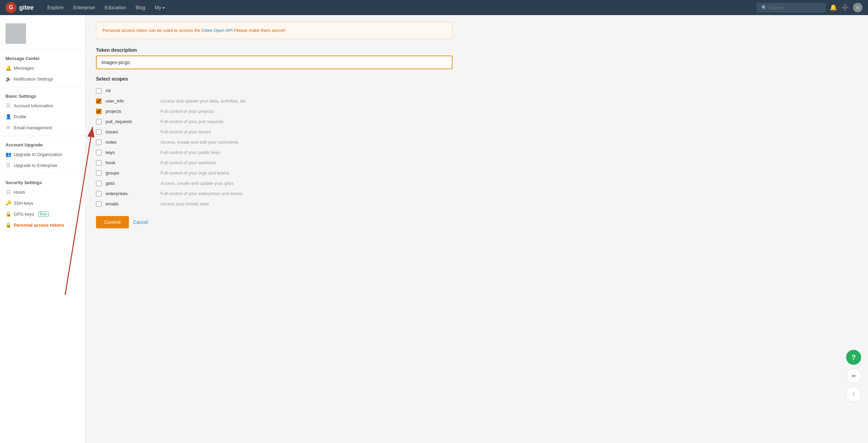 This screenshot has height=443, width=868. What do you see at coordinates (43, 95) in the screenshot?
I see `sidebar-section-basic-settings: Basic Settings` at bounding box center [43, 95].